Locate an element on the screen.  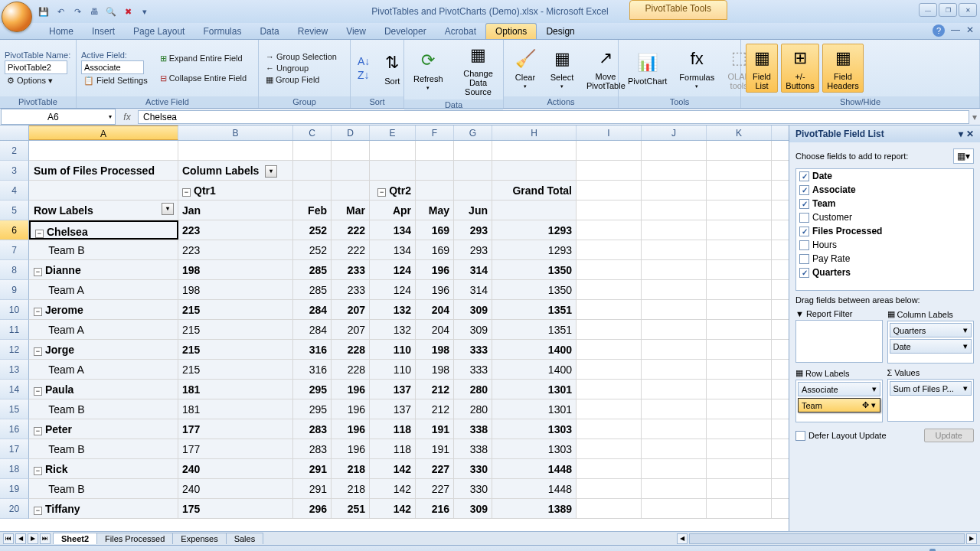
cell: 169 is located at coordinates (435, 249).